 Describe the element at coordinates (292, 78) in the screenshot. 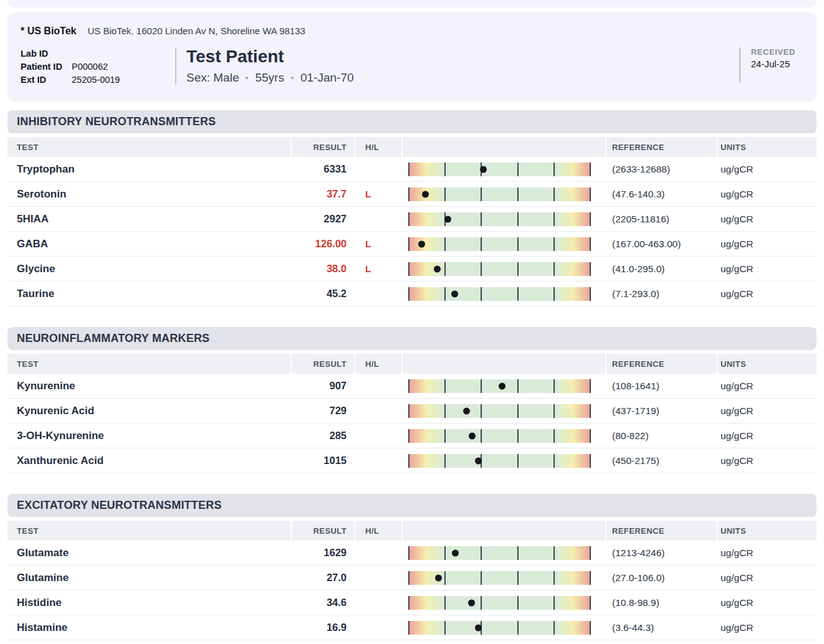

I see `separator-dot-icon` at that location.